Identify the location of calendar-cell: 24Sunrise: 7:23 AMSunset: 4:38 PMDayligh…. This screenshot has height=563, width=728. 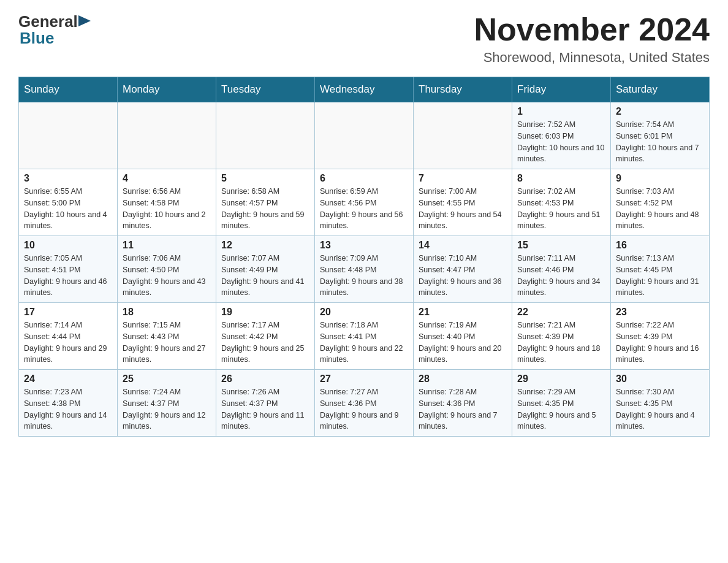
(69, 404).